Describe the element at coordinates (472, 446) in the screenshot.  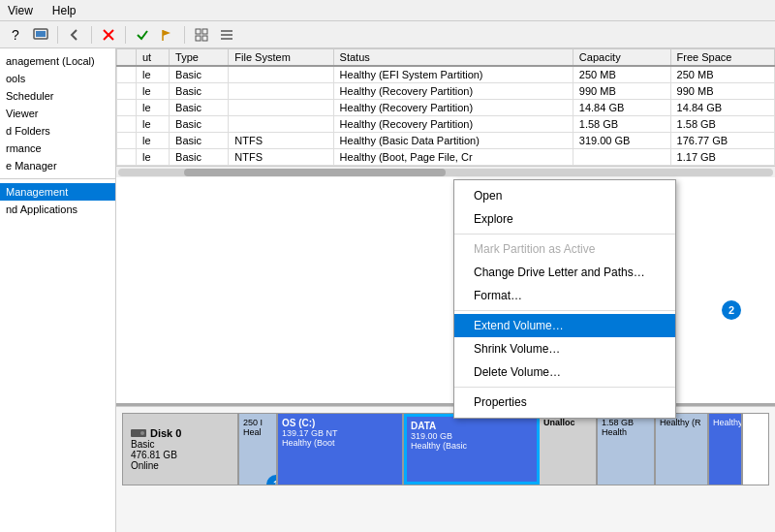
I see `partition-data-status: Healthy (Basic` at that location.